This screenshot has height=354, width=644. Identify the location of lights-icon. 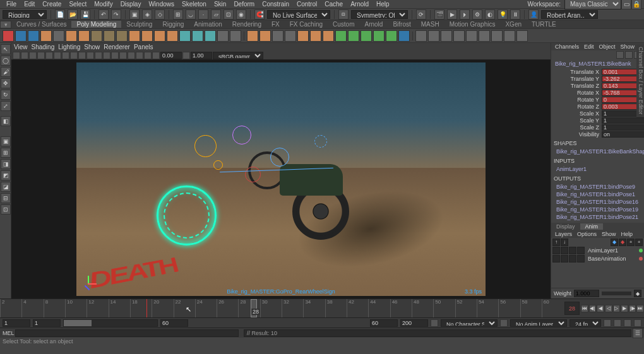
(115, 56).